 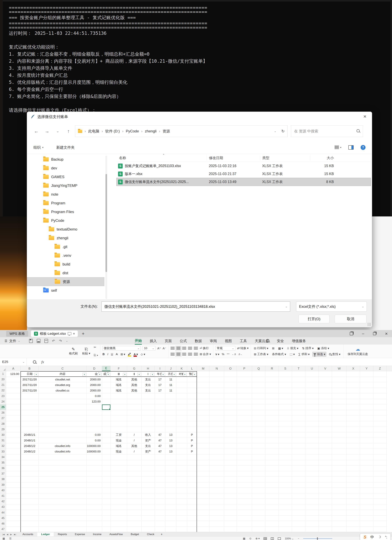 I want to click on cell-K27, so click(x=182, y=418).